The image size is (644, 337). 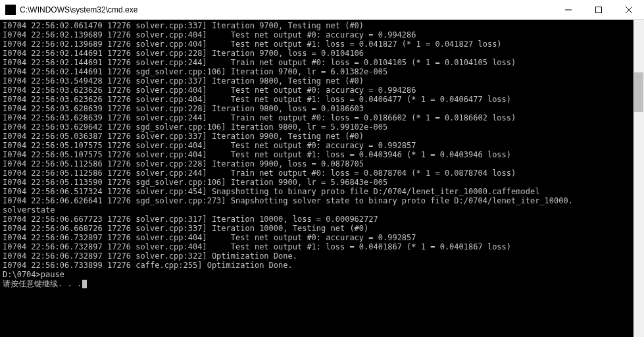 What do you see at coordinates (322, 182) in the screenshot?
I see `terminal-line: I0704 22:56:05.113590 17276 sgd_solver.c…` at bounding box center [322, 182].